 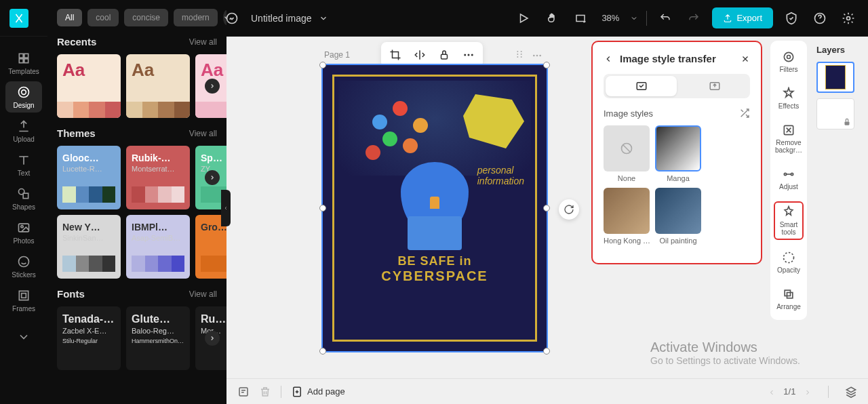 I want to click on style-option: None, so click(x=627, y=154).